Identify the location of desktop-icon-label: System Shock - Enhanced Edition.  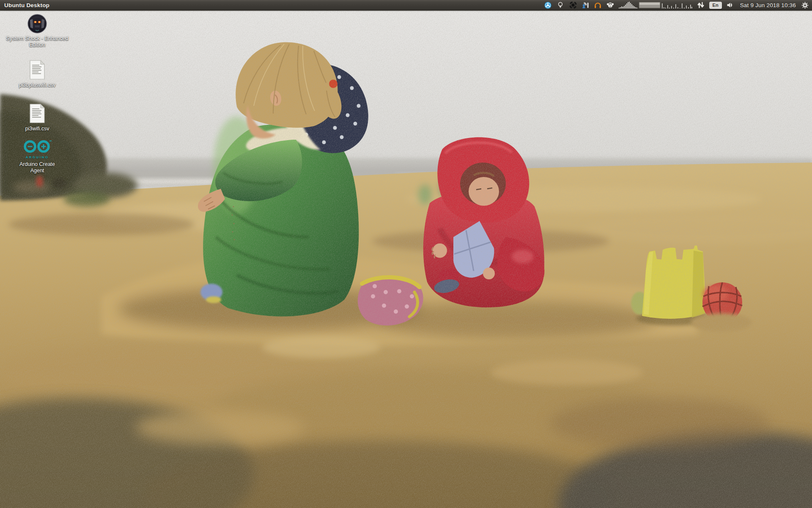
(37, 42).